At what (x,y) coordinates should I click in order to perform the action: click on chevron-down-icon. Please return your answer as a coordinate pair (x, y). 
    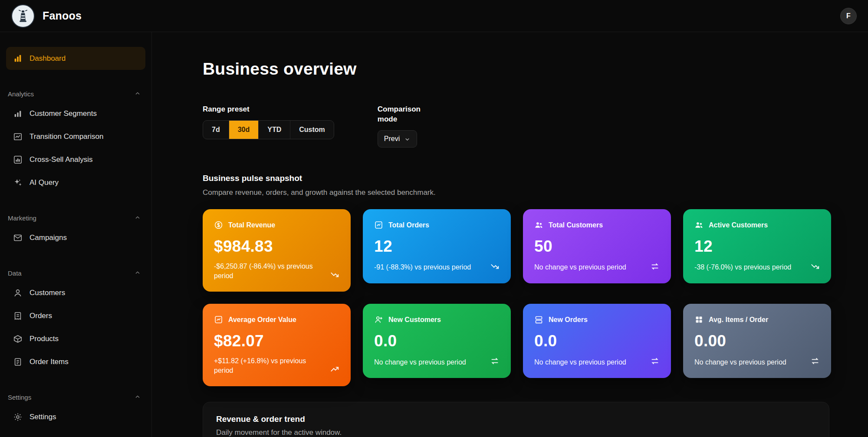
    Looking at the image, I should click on (407, 139).